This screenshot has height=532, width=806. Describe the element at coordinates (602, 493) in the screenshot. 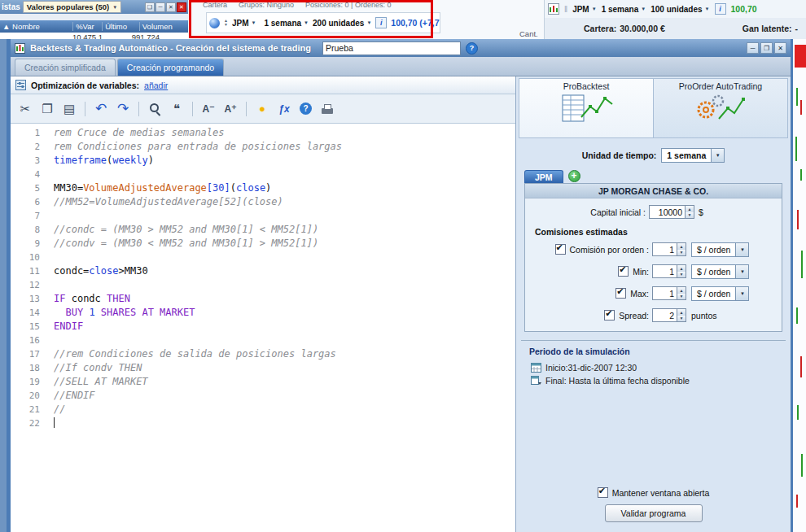

I see `keep-open-checkbox` at that location.